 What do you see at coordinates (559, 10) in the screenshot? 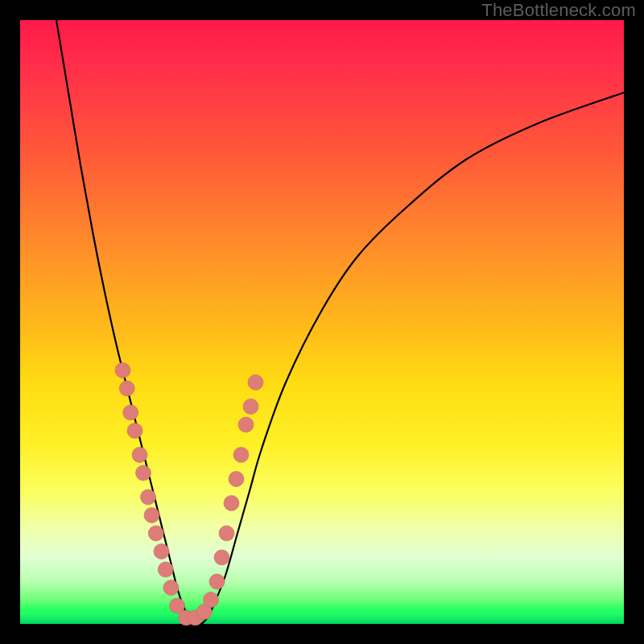
I see `watermark-text: TheBottleneck.com` at bounding box center [559, 10].